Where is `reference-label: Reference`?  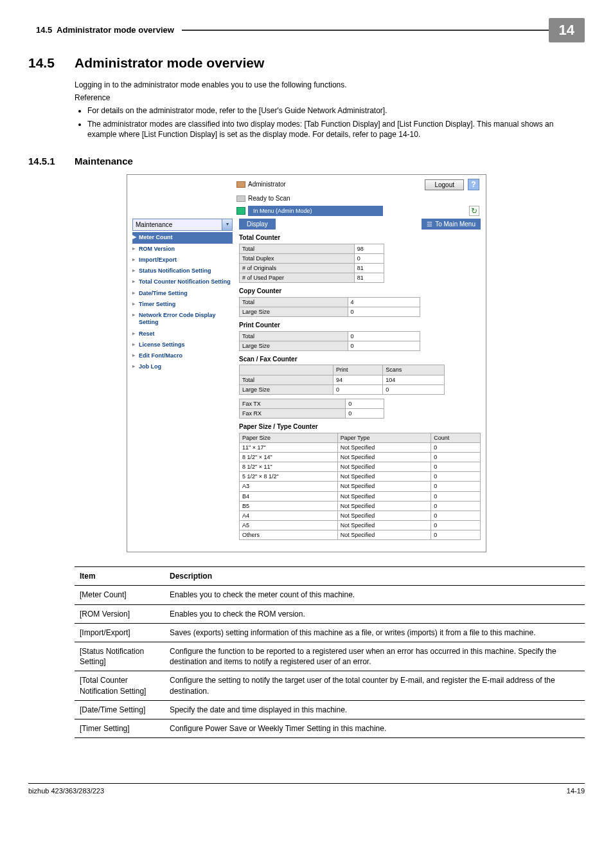 reference-label: Reference is located at coordinates (330, 98).